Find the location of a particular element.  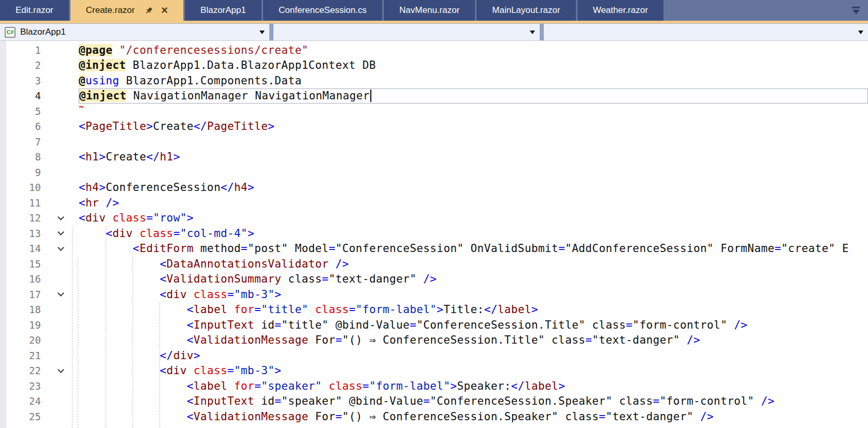

tab-mainlayout-razor: MainLayout.razor is located at coordinates (526, 10).